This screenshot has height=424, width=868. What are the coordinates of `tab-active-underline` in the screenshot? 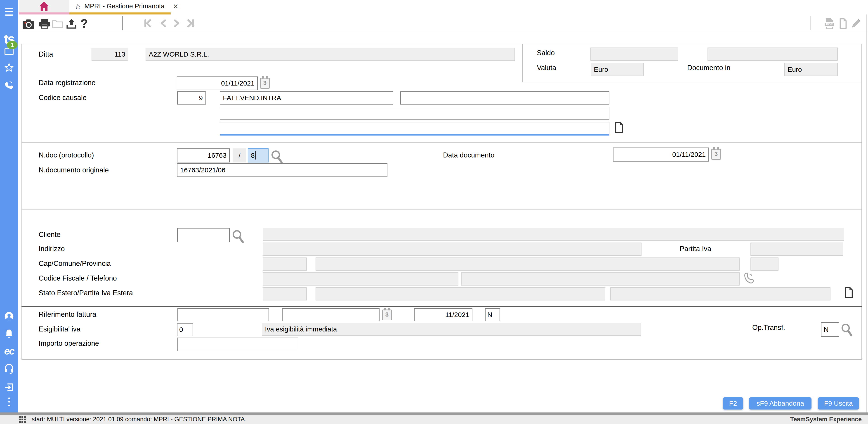 It's located at (120, 13).